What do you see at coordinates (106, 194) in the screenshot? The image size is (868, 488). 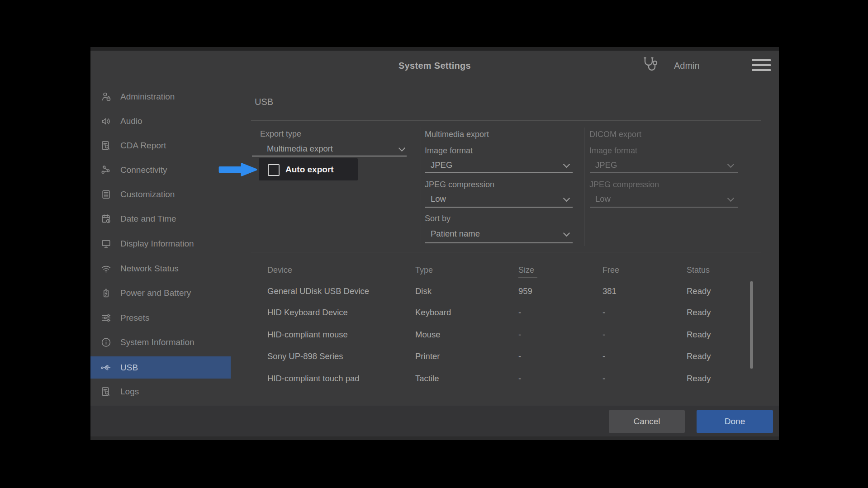 I see `customization-icon` at bounding box center [106, 194].